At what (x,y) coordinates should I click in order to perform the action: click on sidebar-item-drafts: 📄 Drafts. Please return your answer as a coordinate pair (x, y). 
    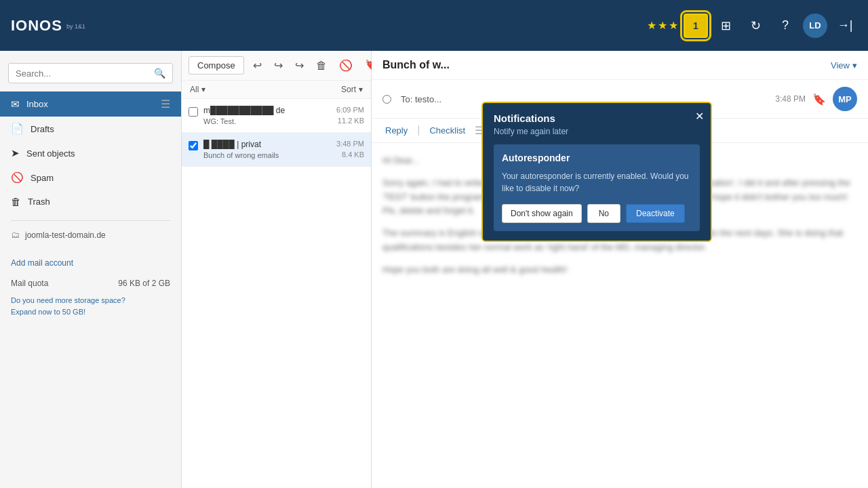
    Looking at the image, I should click on (91, 129).